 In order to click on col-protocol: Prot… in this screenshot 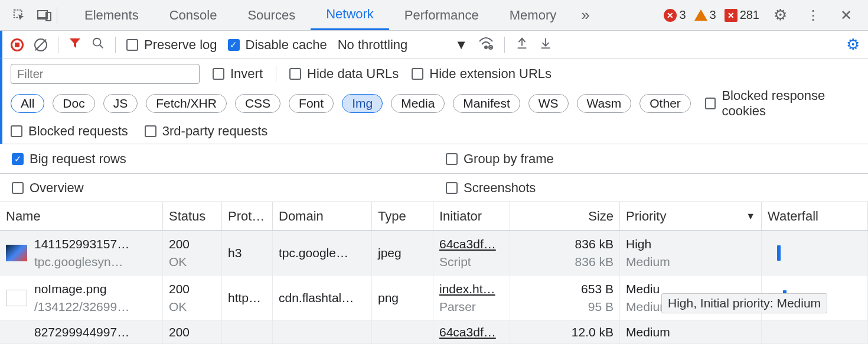, I will do `click(247, 216)`.